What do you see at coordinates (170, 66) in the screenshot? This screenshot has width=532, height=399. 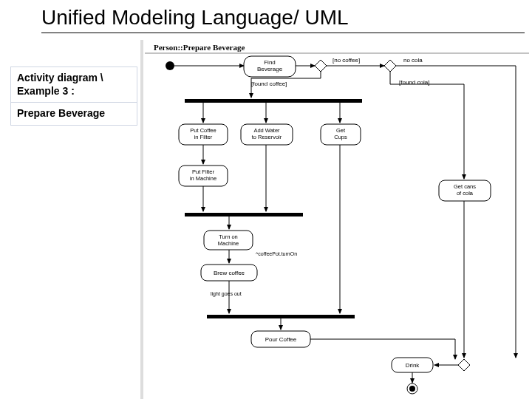 I see `initial-node-icon` at bounding box center [170, 66].